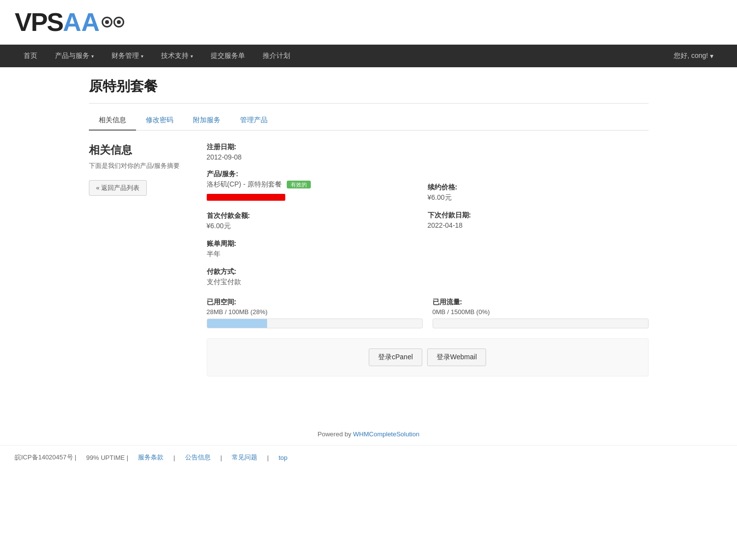  What do you see at coordinates (198, 457) in the screenshot?
I see `footer-link-announcements: 公告信息` at bounding box center [198, 457].